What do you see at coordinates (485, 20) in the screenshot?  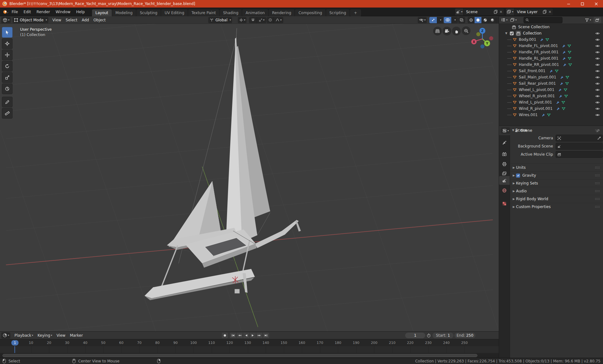 I see `shading-material-button` at bounding box center [485, 20].